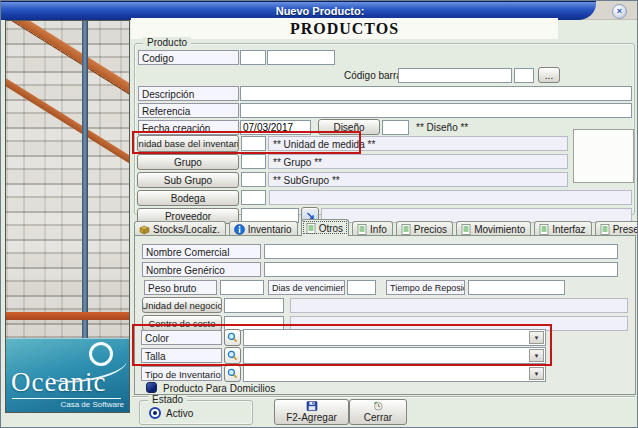 The height and width of the screenshot is (428, 638). I want to click on tab-inventario: Inventario, so click(264, 228).